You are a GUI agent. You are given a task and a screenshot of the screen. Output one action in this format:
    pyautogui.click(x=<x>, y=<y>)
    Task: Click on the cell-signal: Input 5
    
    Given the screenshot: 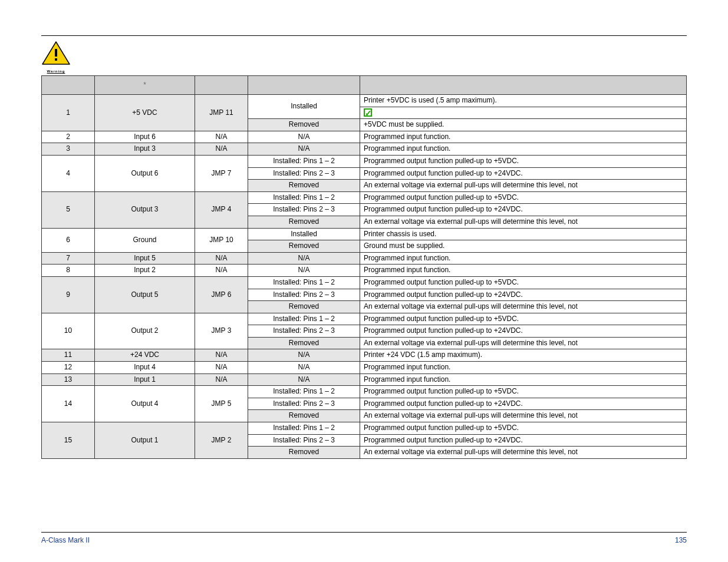 What is the action you would take?
    pyautogui.click(x=145, y=258)
    